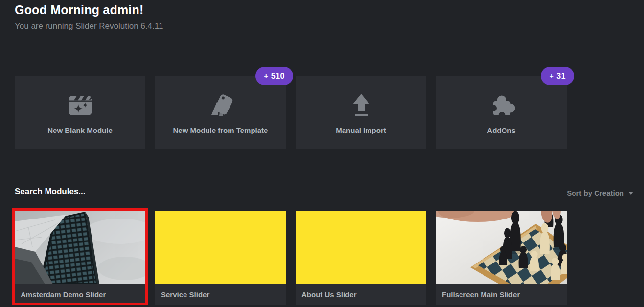 The height and width of the screenshot is (307, 644). I want to click on search-modules-input, so click(120, 192).